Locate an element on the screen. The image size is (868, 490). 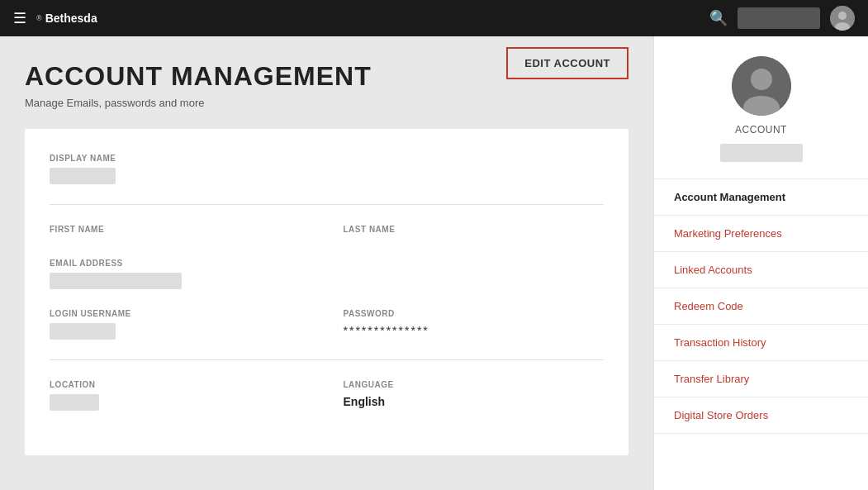
location-label: LOCATION is located at coordinates (180, 385).